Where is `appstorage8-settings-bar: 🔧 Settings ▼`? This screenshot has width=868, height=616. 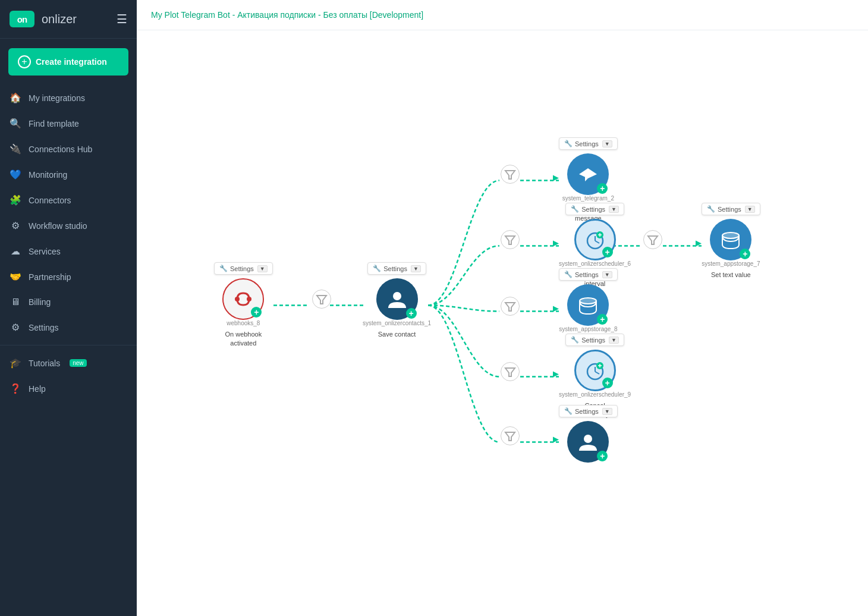 appstorage8-settings-bar: 🔧 Settings ▼ is located at coordinates (589, 275).